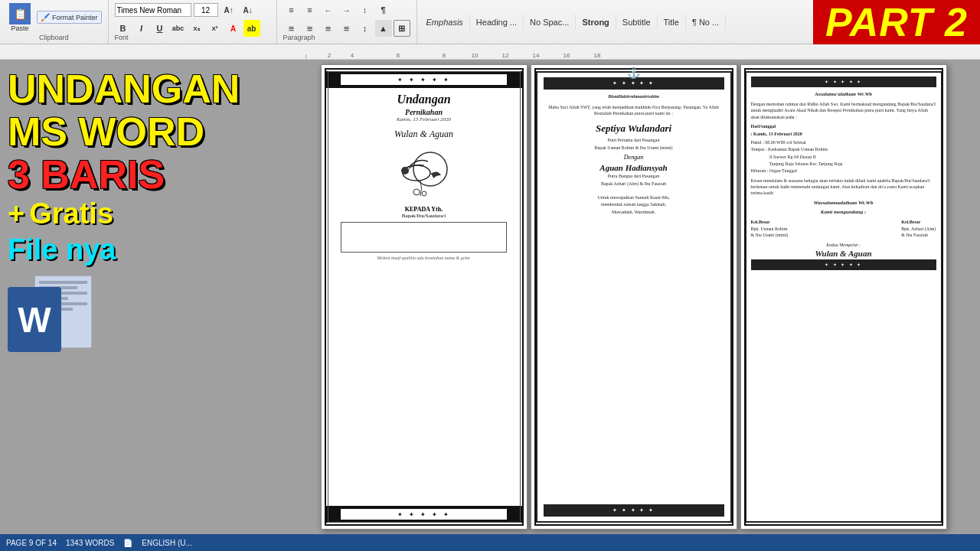 This screenshot has height=551, width=980. I want to click on doc2-ornament-bottom: ✦ ✦ ✦ ✦ ✦, so click(634, 510).